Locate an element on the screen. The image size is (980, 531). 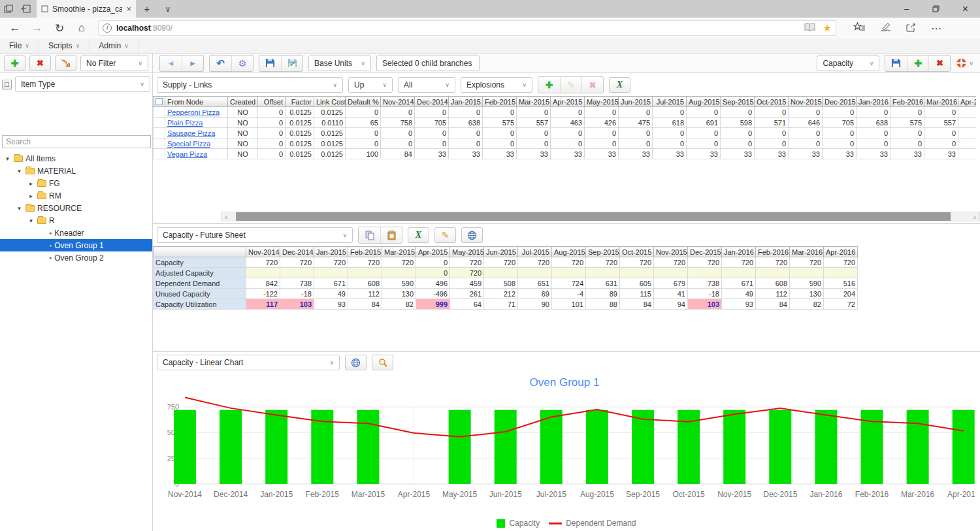
sheet-cell: 130 is located at coordinates (807, 294).